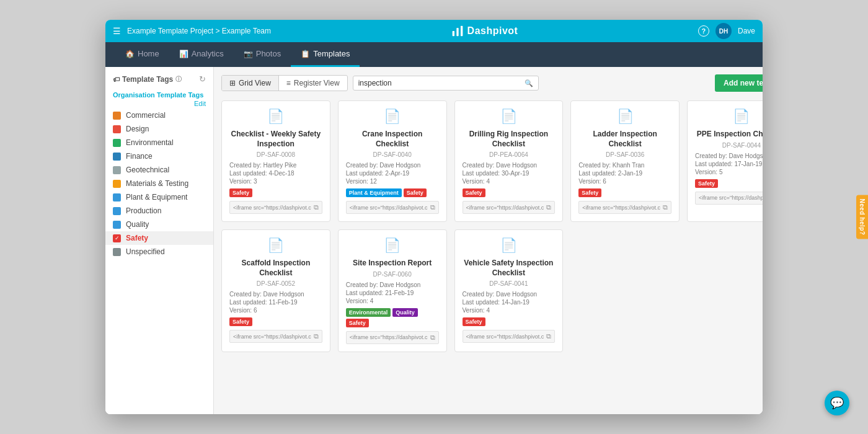  What do you see at coordinates (837, 403) in the screenshot?
I see `chat-button: 💬` at bounding box center [837, 403].